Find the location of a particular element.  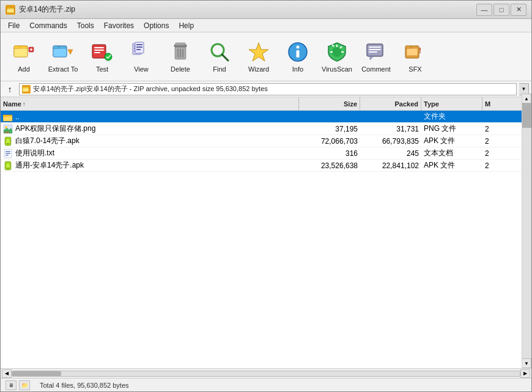

test-button: Test is located at coordinates (102, 57).